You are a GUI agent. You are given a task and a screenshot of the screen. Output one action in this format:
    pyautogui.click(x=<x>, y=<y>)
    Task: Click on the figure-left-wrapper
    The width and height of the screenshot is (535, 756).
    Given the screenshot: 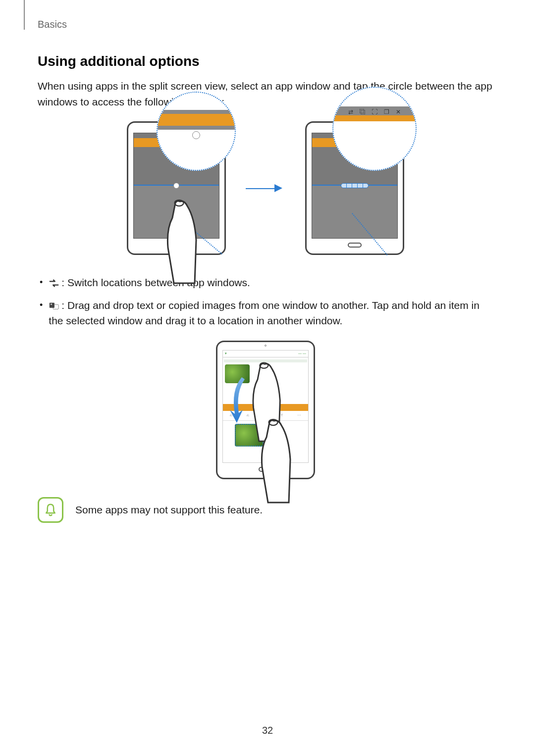 What is the action you would take?
    pyautogui.click(x=176, y=188)
    